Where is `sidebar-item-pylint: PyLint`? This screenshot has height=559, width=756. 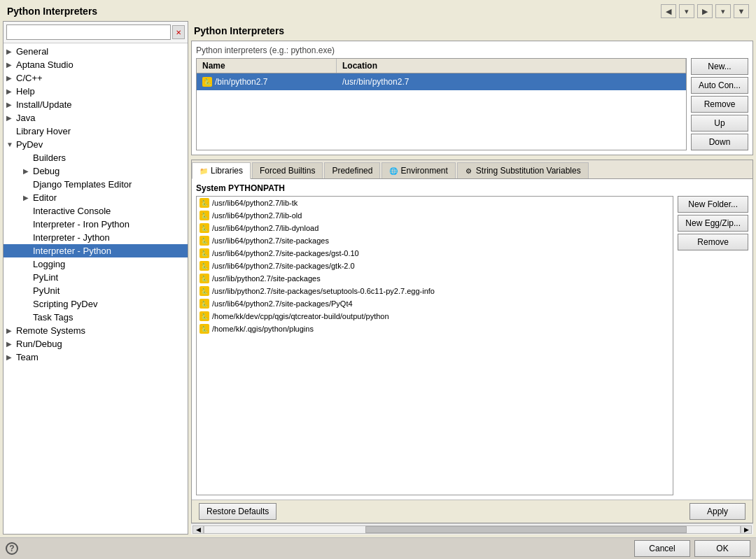 sidebar-item-pylint: PyLint is located at coordinates (95, 277).